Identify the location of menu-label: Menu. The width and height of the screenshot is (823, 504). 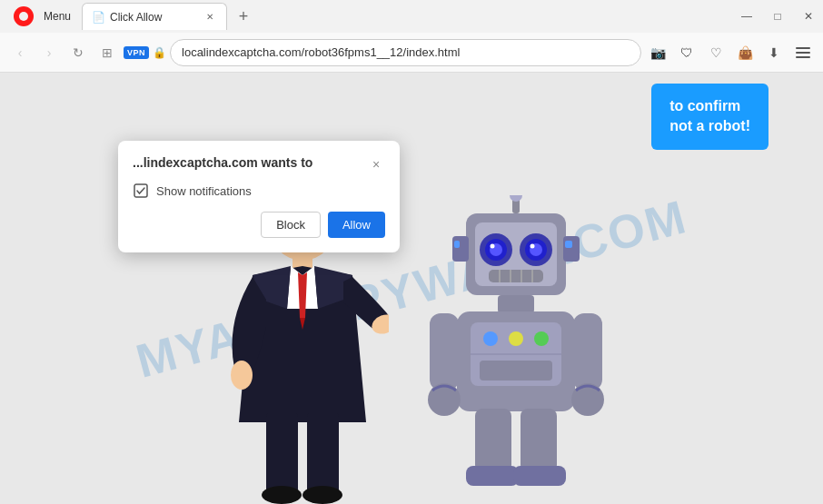
(57, 16).